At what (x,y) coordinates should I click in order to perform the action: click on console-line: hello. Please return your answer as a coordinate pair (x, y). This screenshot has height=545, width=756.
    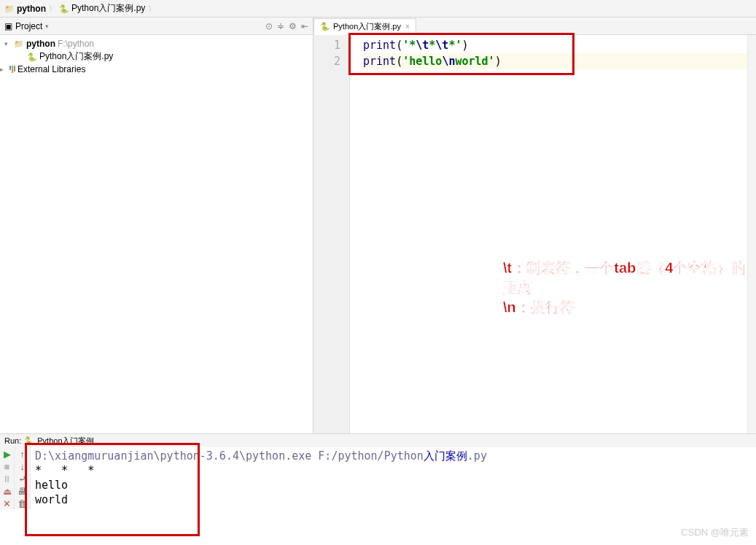
    Looking at the image, I should click on (394, 485).